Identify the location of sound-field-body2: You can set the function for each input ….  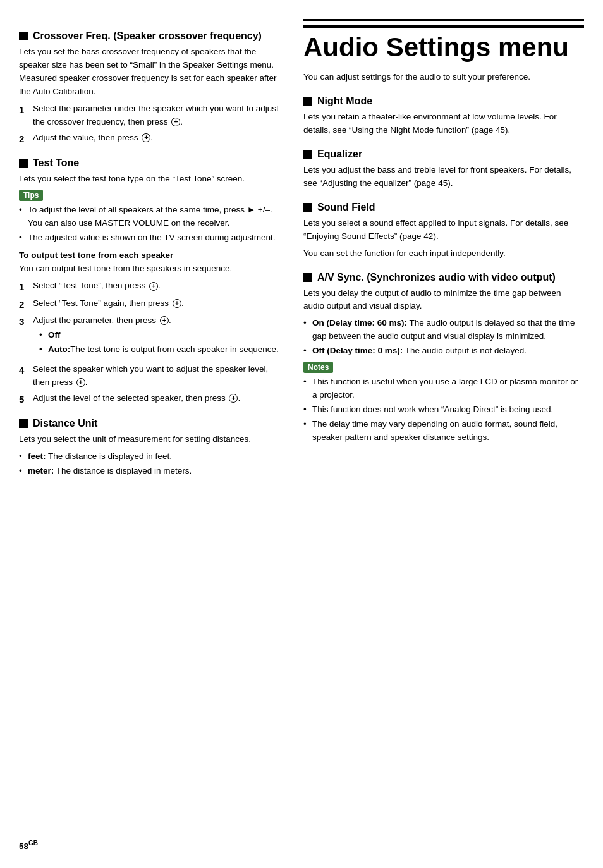
(444, 254).